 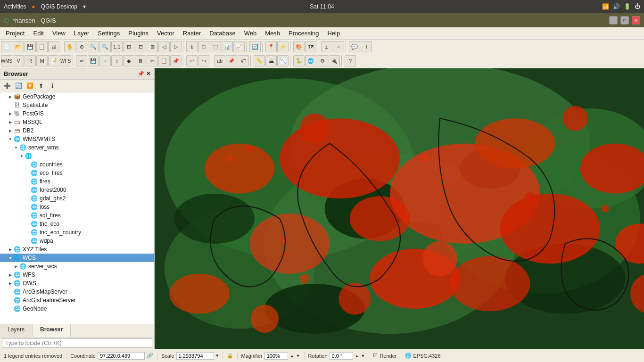 I want to click on browser-properties-button: ℹ, so click(x=52, y=86).